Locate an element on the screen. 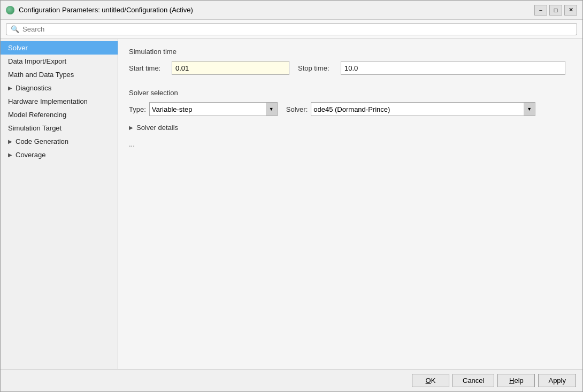 Image resolution: width=583 pixels, height=392 pixels. sidebar-item-model-referencing: Model Referencing is located at coordinates (59, 114).